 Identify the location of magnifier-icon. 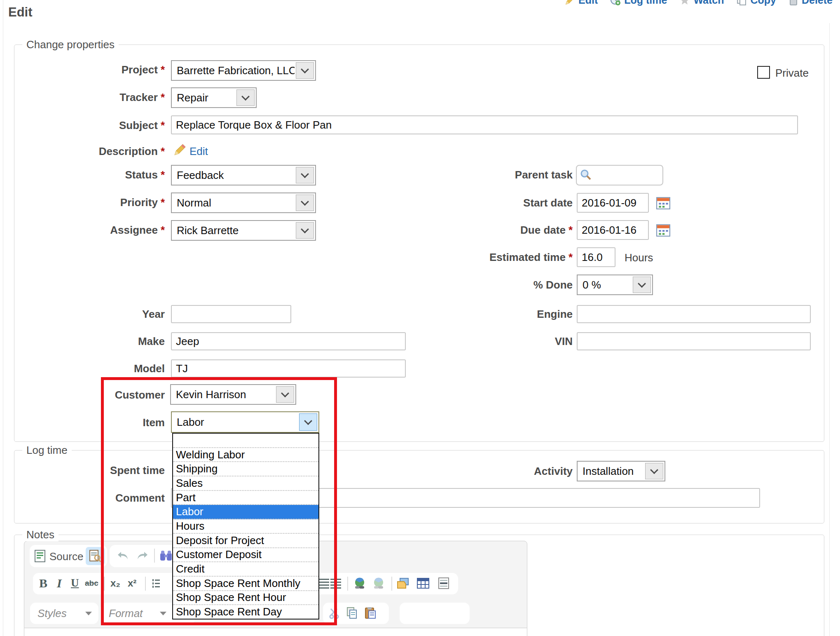
(586, 175).